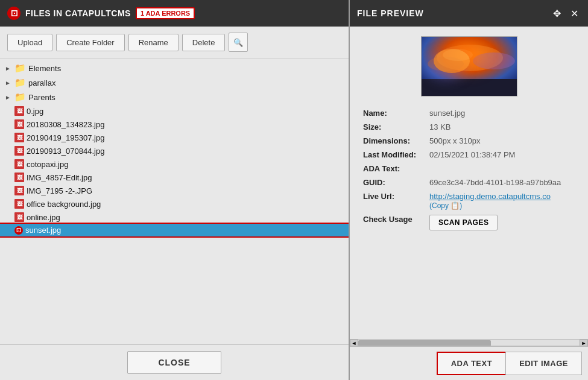 Image resolution: width=588 pixels, height=380 pixels. I want to click on preview-image, so click(469, 66).